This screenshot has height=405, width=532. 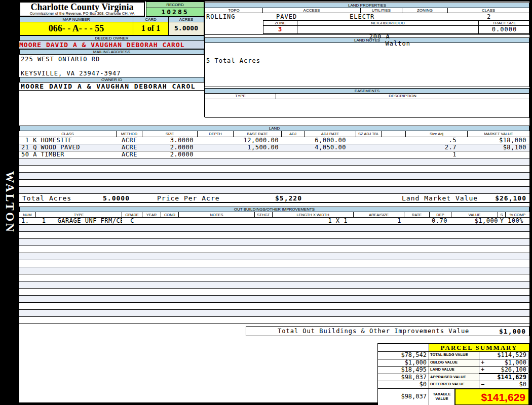 What do you see at coordinates (382, 10) in the screenshot?
I see `utilities-label: UTILITIES` at bounding box center [382, 10].